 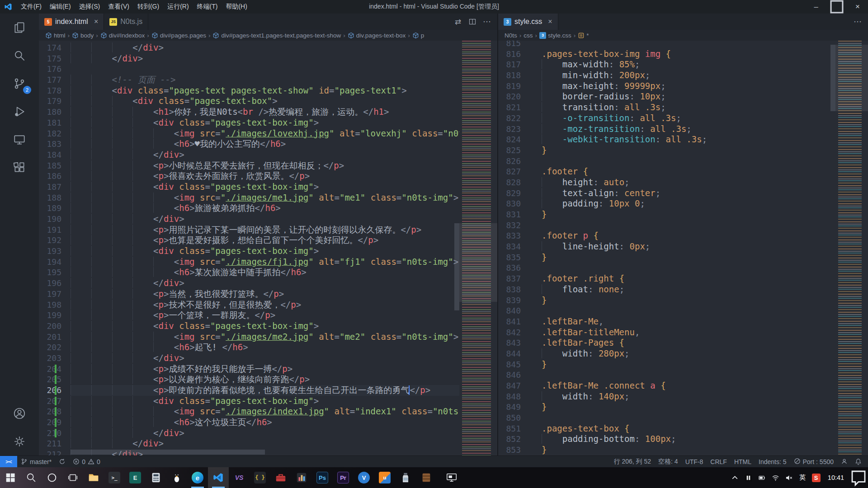 What do you see at coordinates (487, 22) in the screenshot?
I see `more-actions-icon: ⋯` at bounding box center [487, 22].